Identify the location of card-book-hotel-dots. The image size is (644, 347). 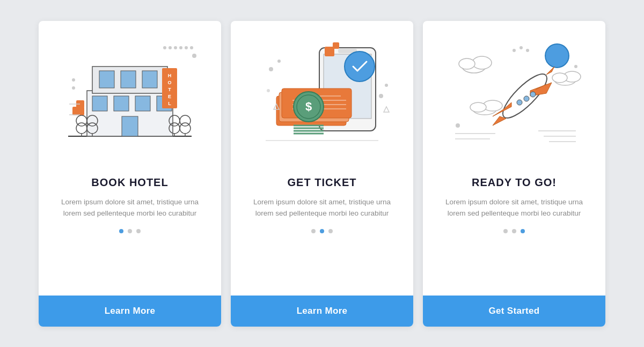
(130, 231).